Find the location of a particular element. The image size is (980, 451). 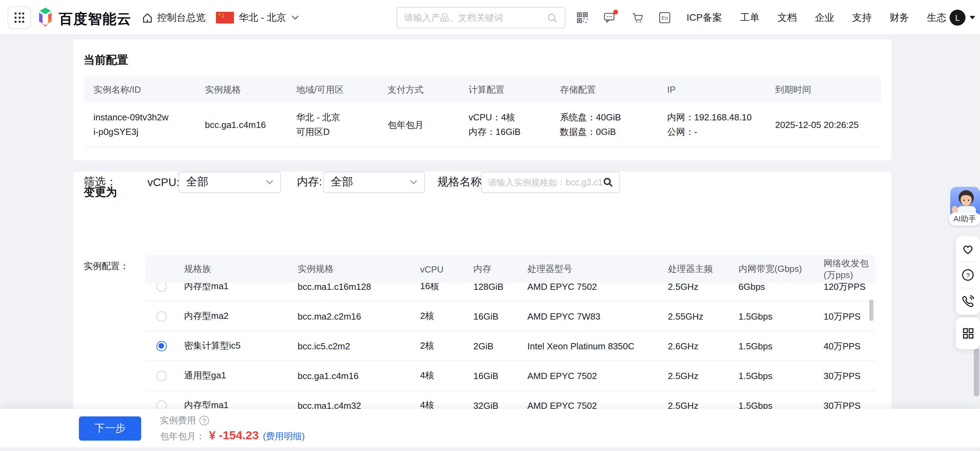

payment-method: 包年包月 is located at coordinates (418, 125).